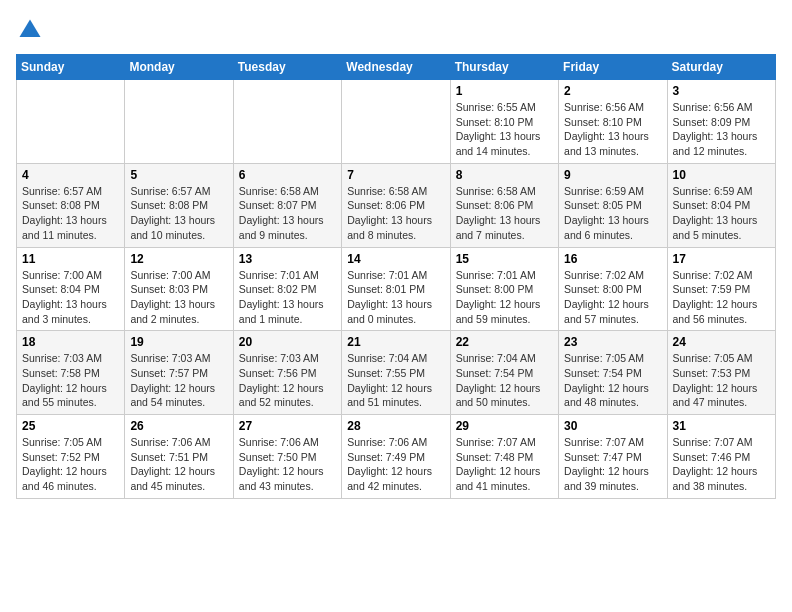 The image size is (792, 612). What do you see at coordinates (179, 457) in the screenshot?
I see `calendar-cell: 26Sunrise: 7:06 AMSunset: 7:51 PMDayligh…` at bounding box center [179, 457].